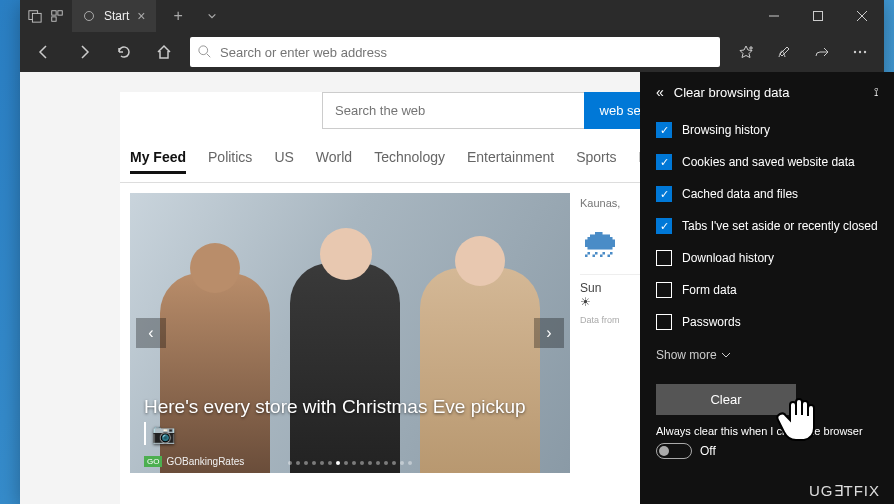  I want to click on weather-sun-icon: ☀, so click(586, 302).